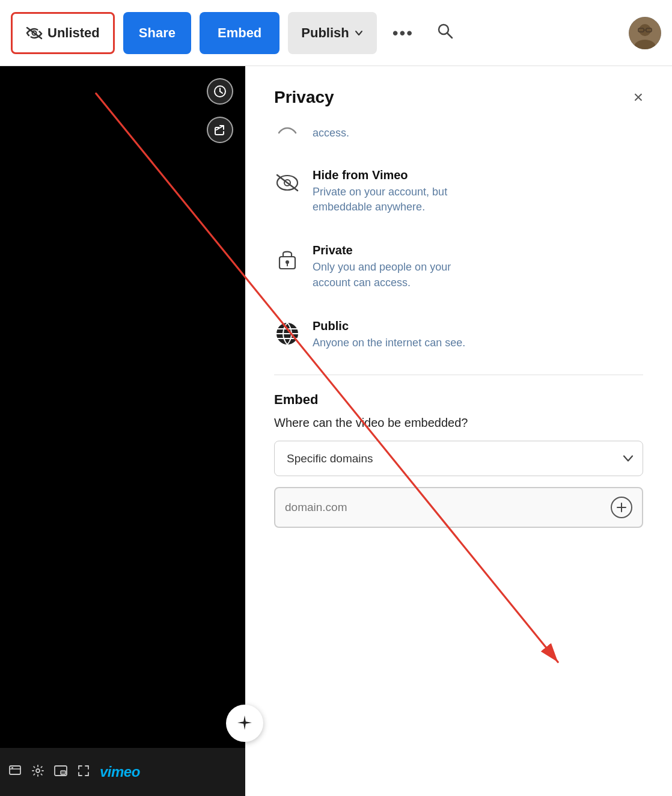  What do you see at coordinates (245, 723) in the screenshot?
I see `sparkle-button` at bounding box center [245, 723].